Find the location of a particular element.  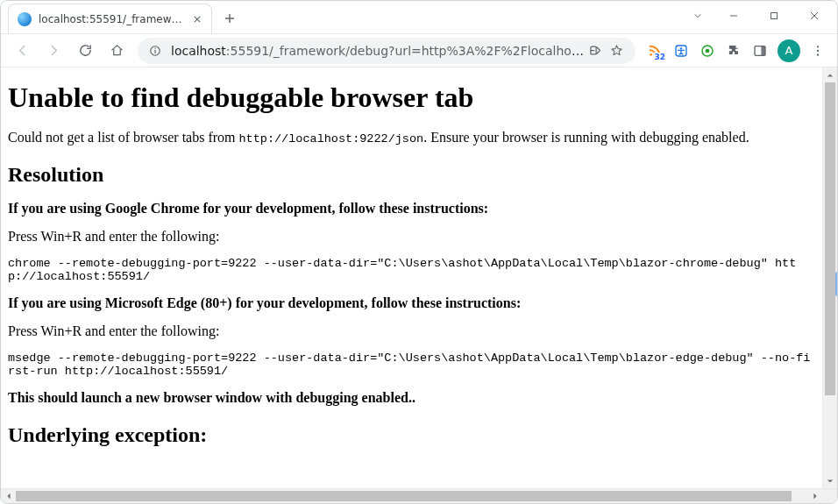

summary-paragraph: This should launch a new browser window … is located at coordinates (412, 398).